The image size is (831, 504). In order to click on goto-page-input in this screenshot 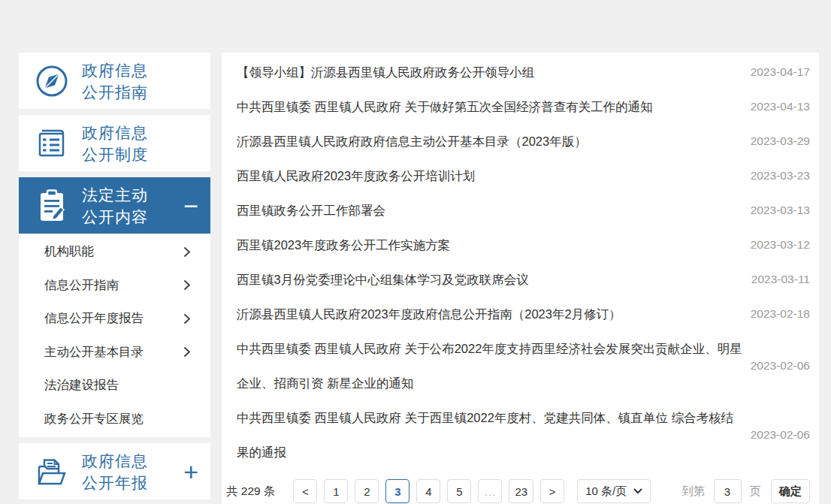, I will do `click(727, 491)`.